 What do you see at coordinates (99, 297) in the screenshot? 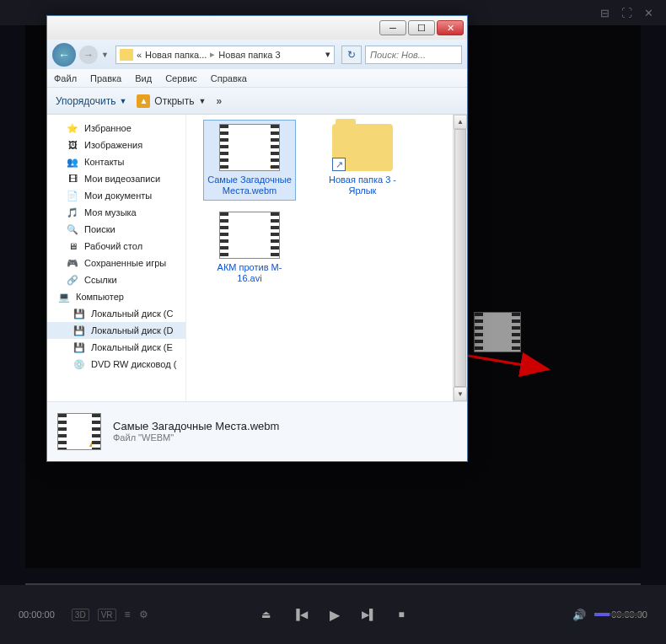
I see `sidebar-item-label: Компьютер` at bounding box center [99, 297].